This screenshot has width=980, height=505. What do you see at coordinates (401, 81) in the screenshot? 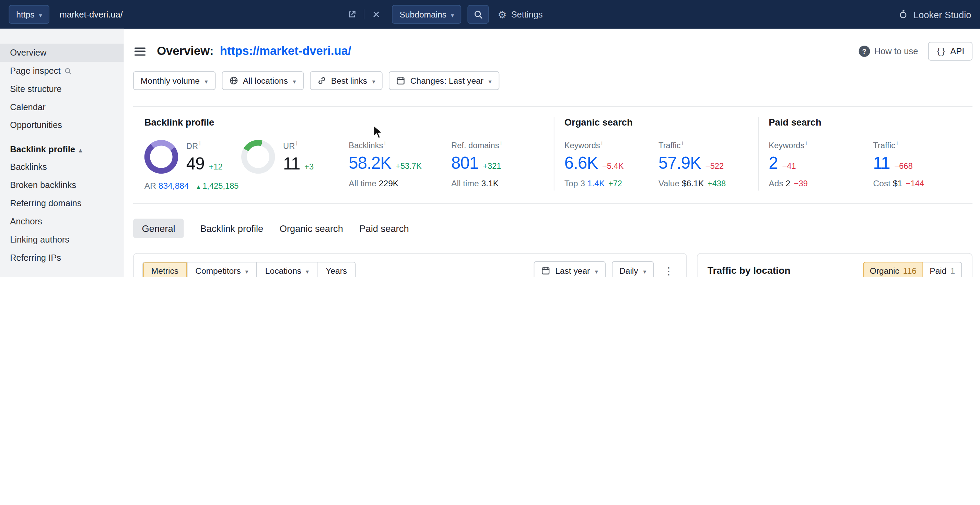
I see `calendar-icon` at bounding box center [401, 81].